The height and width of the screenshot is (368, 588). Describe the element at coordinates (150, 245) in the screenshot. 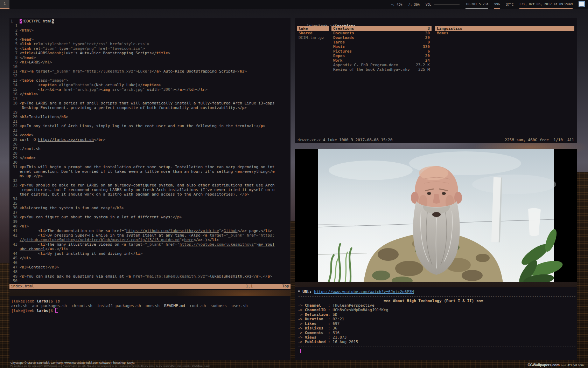

I see `text-line: 43 <li>The many illustrative videos on <…` at that location.